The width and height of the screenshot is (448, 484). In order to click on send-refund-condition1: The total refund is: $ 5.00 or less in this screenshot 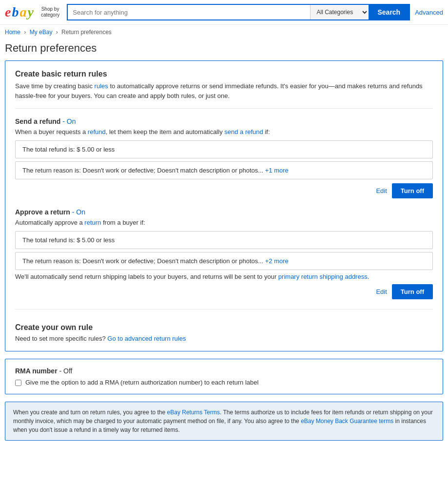, I will do `click(224, 149)`.